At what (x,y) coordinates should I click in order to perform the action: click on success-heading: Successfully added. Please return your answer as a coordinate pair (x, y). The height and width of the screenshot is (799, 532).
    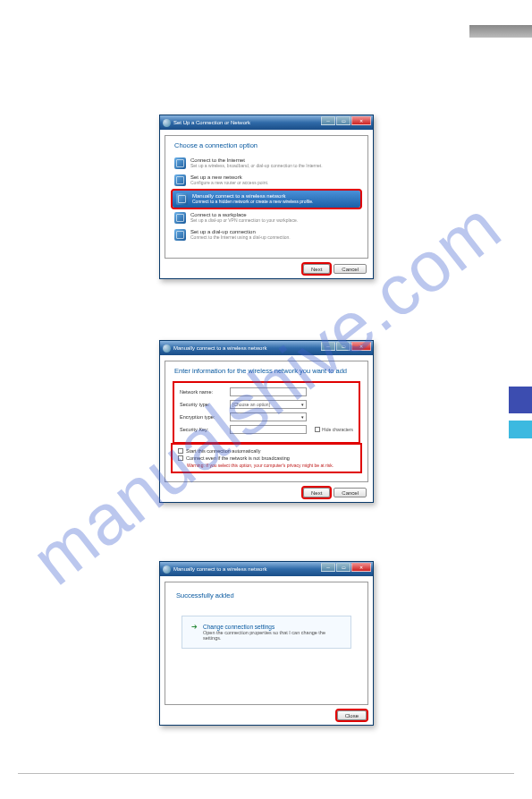
    Looking at the image, I should click on (266, 596).